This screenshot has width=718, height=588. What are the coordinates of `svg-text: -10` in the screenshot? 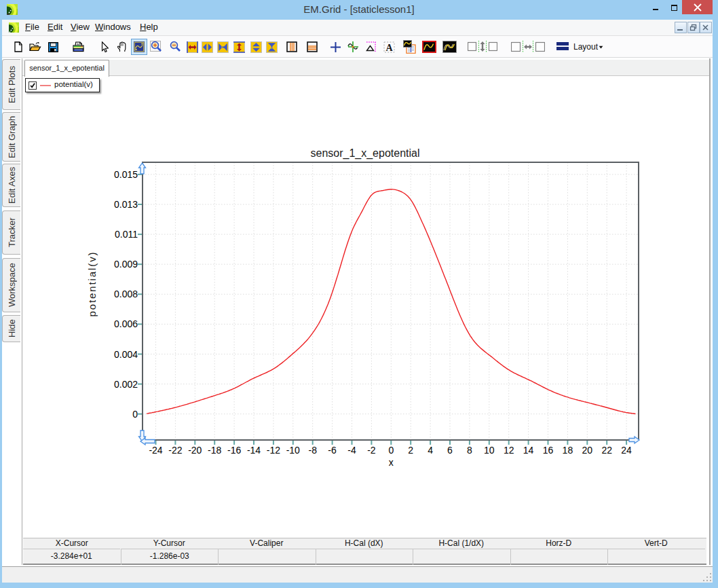 It's located at (293, 450).